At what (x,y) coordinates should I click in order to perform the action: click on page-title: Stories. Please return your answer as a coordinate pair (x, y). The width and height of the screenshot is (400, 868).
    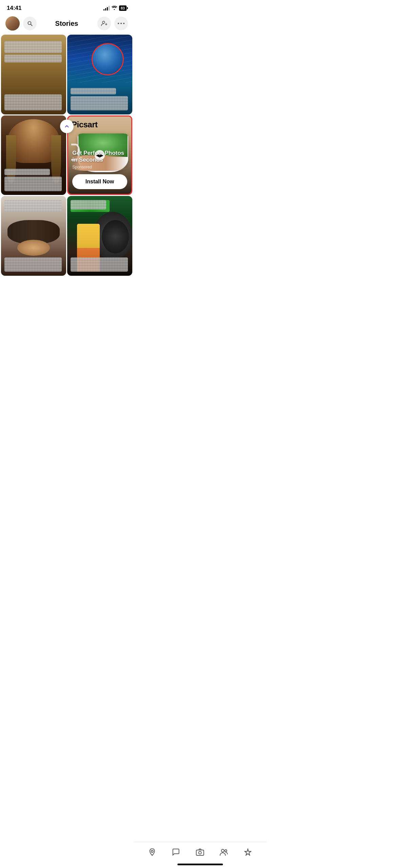
    Looking at the image, I should click on (67, 24).